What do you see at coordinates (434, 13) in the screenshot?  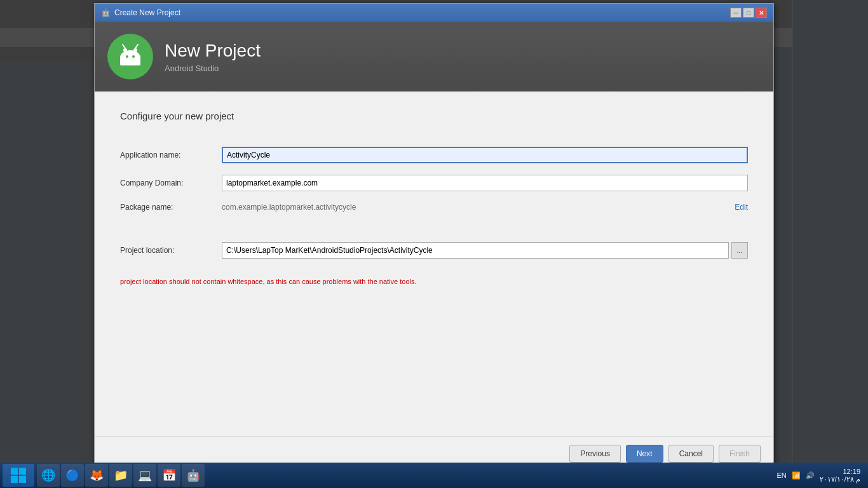 I see `dialog-titlebar: 🤖 Create New Project ─ □ ✕` at bounding box center [434, 13].